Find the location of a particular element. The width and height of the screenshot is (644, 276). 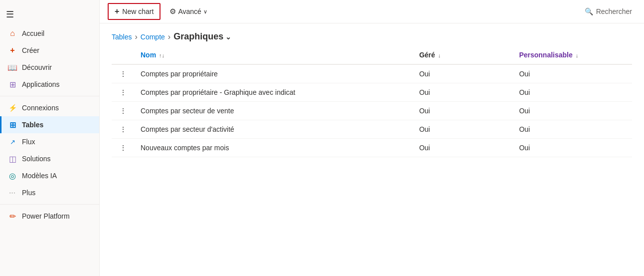

table-row: ⋮Nouveaux comptes par moisOuiOui is located at coordinates (372, 148).